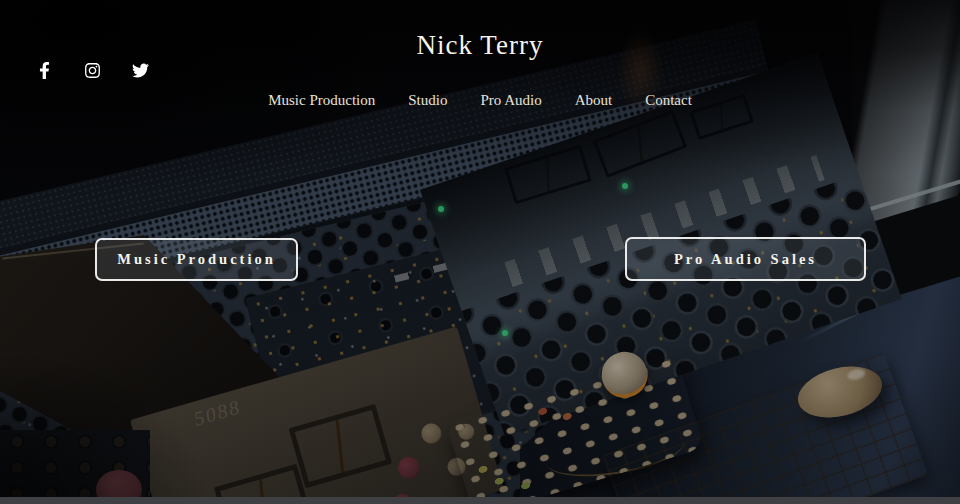  I want to click on nav-item-studio: Studio, so click(428, 100).